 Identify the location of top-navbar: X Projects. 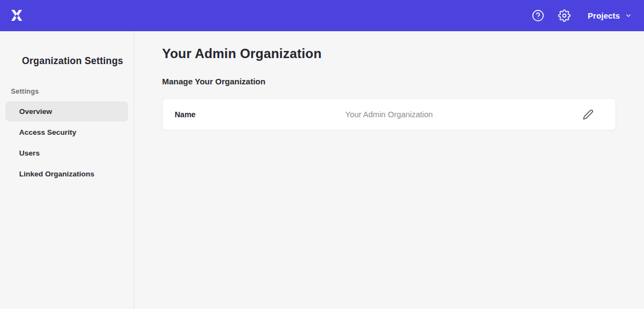
(322, 15).